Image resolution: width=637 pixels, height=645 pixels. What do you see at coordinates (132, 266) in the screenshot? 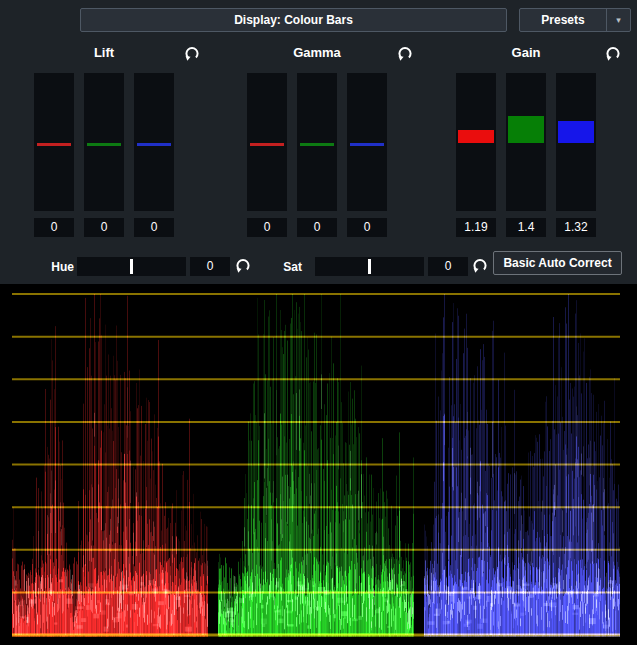
I see `hue-slider-tick` at bounding box center [132, 266].